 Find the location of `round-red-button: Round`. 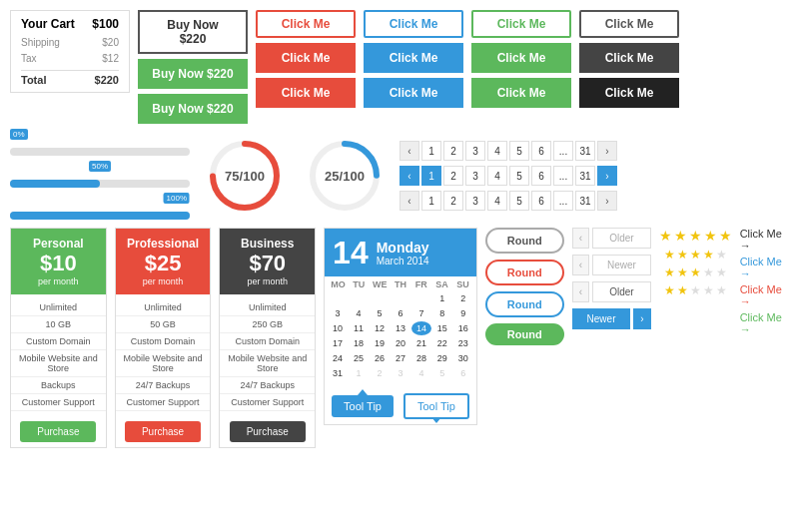

round-red-button: Round is located at coordinates (525, 272).